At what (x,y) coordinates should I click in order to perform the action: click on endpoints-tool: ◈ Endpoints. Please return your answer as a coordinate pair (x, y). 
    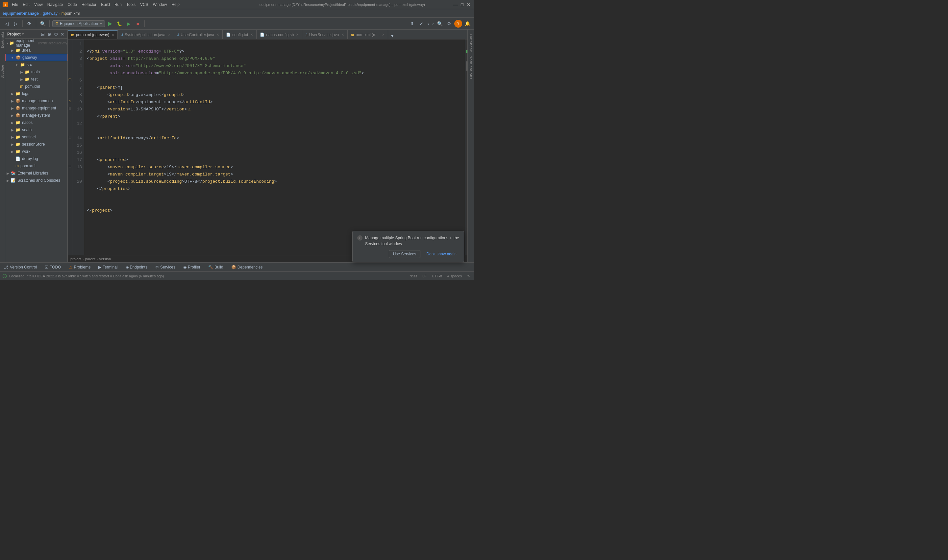
    Looking at the image, I should click on (137, 267).